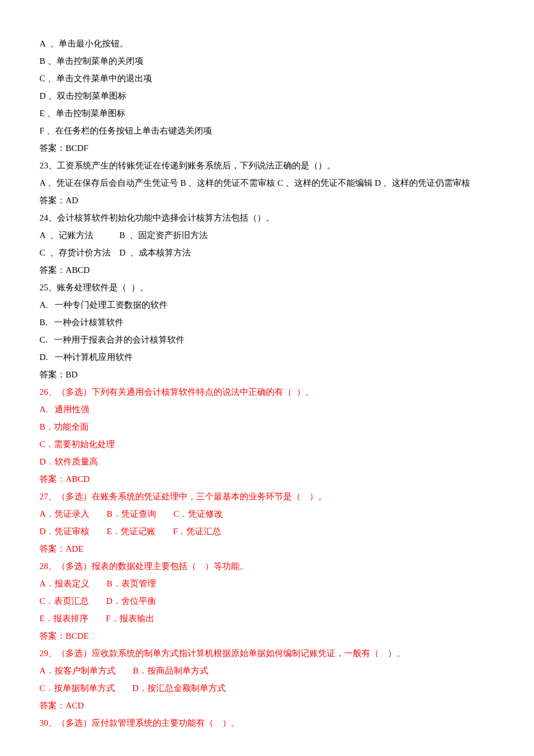 The height and width of the screenshot is (756, 534). Describe the element at coordinates (267, 392) in the screenshot. I see `text-line: 26、（多选）下列有关通用会计核算软件特点的说法中正确的有（ ）。` at that location.